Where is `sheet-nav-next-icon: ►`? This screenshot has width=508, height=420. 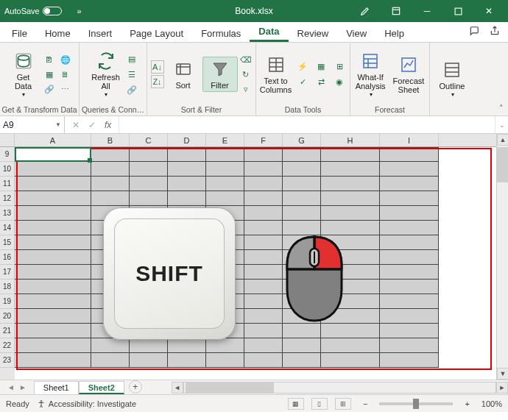 sheet-nav-next-icon: ► is located at coordinates (23, 387).